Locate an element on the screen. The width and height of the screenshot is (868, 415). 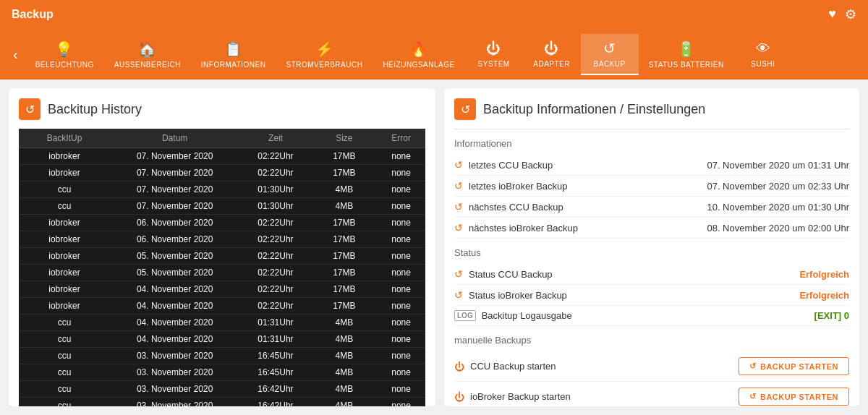
top-bar-icons: ♥ ⚙ is located at coordinates (842, 14).